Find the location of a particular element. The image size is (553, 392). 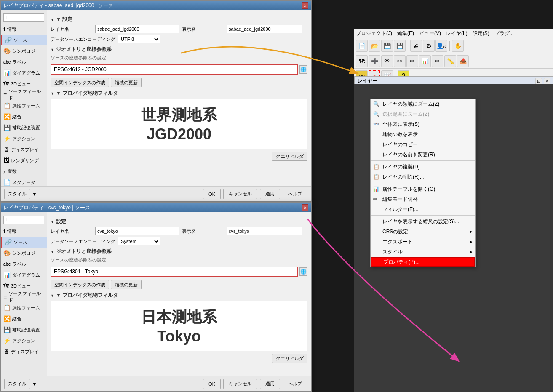

dialog1-geometry-header: ジオメトリと座標参照系 is located at coordinates (179, 50).